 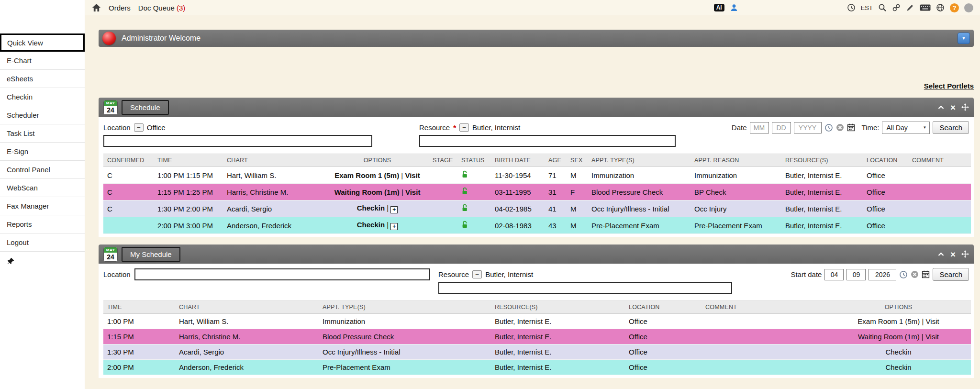 What do you see at coordinates (97, 8) in the screenshot?
I see `home-icon` at bounding box center [97, 8].